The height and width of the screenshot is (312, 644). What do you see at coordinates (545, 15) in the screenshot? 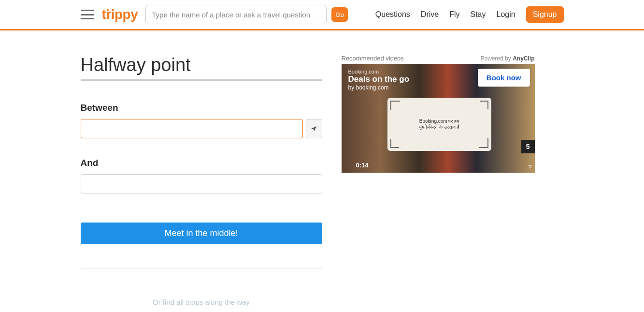
I see `signup-button: Signup` at bounding box center [545, 15].